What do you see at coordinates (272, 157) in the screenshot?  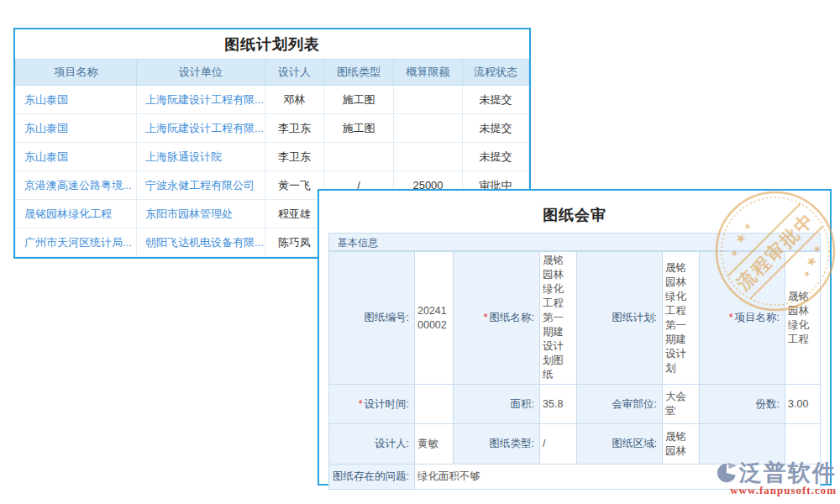 I see `table-row: 东山泰国 上海脉通设计院 李卫东 未提交` at bounding box center [272, 157].